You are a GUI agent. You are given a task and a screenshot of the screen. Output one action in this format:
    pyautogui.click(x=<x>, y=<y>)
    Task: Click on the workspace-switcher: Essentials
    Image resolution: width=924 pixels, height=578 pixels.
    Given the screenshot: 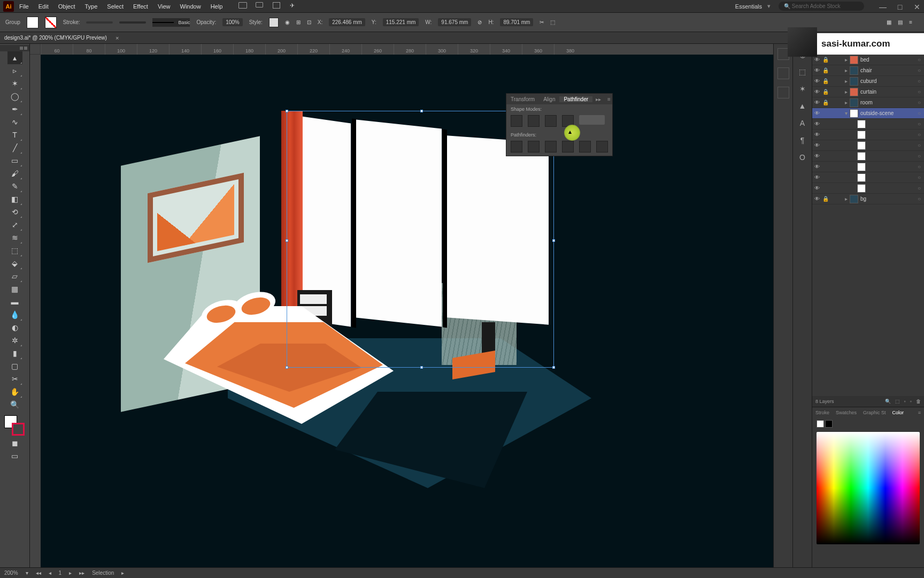 What is the action you would take?
    pyautogui.click(x=749, y=6)
    